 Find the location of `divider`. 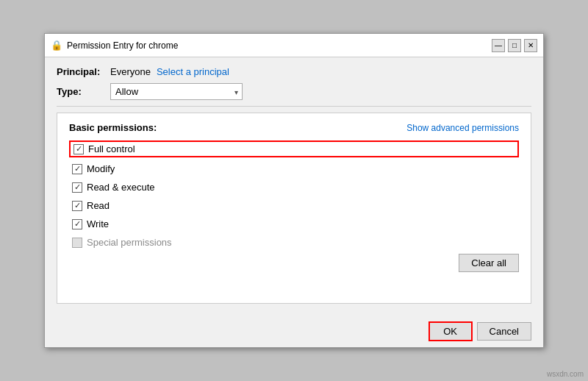

divider is located at coordinates (294, 106).